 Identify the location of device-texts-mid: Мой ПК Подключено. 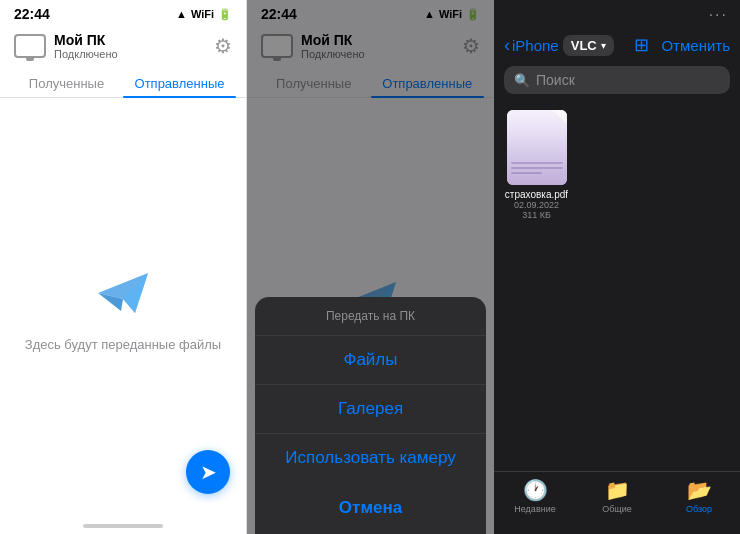
(333, 46).